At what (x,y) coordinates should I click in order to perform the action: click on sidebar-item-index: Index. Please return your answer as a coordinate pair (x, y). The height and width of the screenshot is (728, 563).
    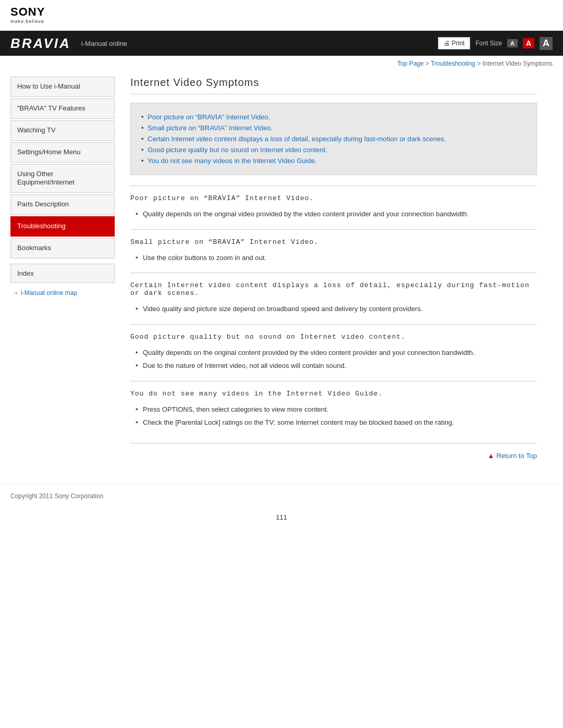
    Looking at the image, I should click on (63, 273).